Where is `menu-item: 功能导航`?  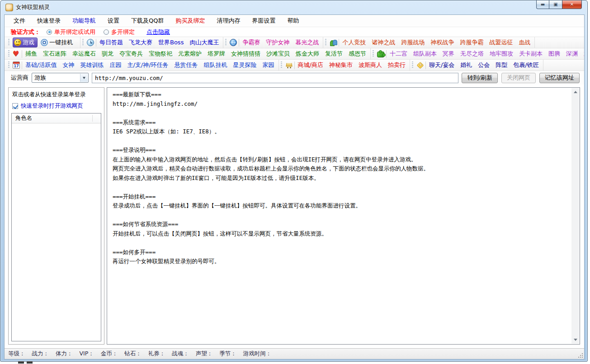 menu-item: 功能导航 is located at coordinates (84, 21).